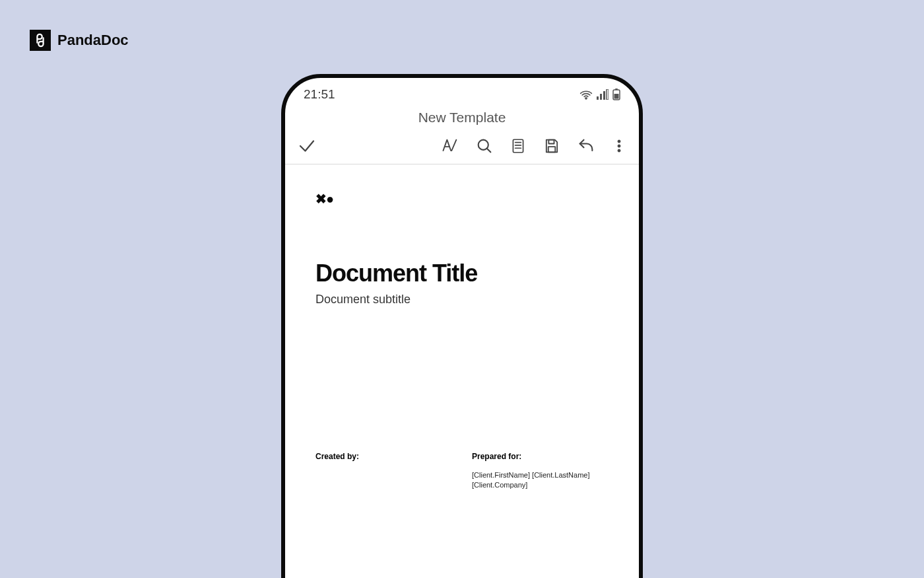 The width and height of the screenshot is (924, 578). Describe the element at coordinates (619, 146) in the screenshot. I see `more-vertical-icon` at that location.